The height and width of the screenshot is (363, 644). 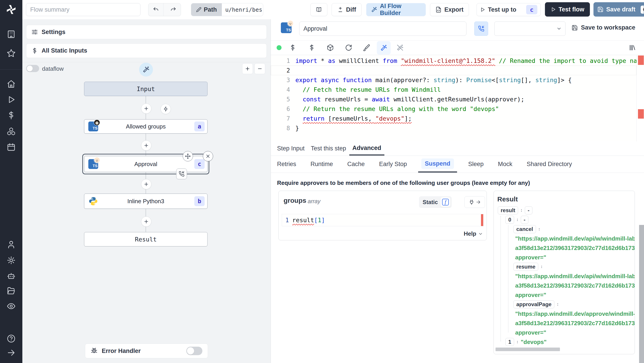 I want to click on ai-disabled-icon, so click(x=400, y=48).